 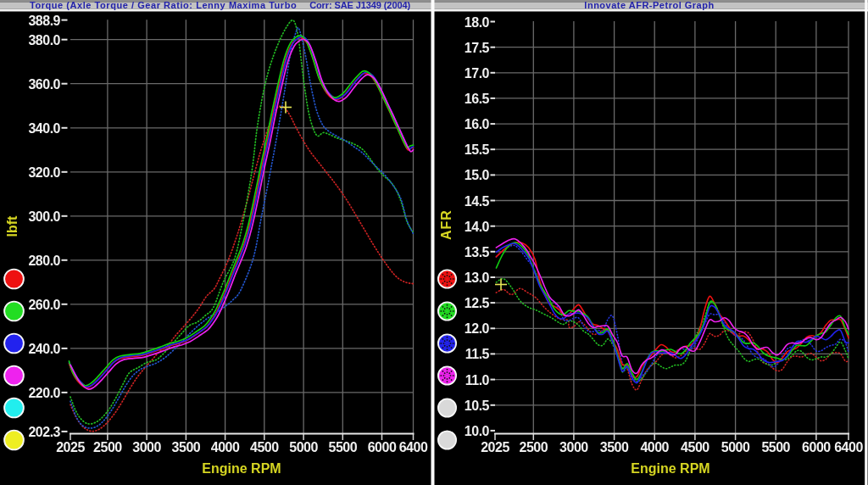 I want to click on svg-text: 340.0, so click(x=44, y=129).